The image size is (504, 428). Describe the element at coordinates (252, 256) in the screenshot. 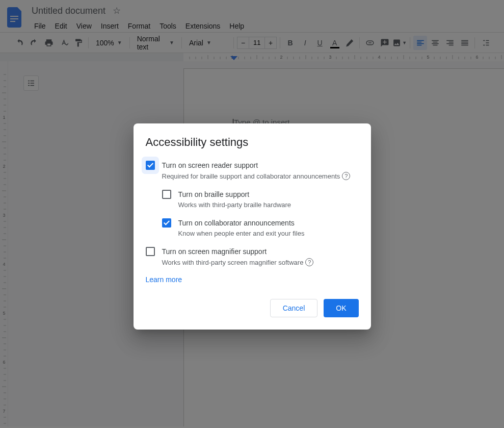

I see `option-magnifier: Turn on screen magnifier support Works w…` at that location.